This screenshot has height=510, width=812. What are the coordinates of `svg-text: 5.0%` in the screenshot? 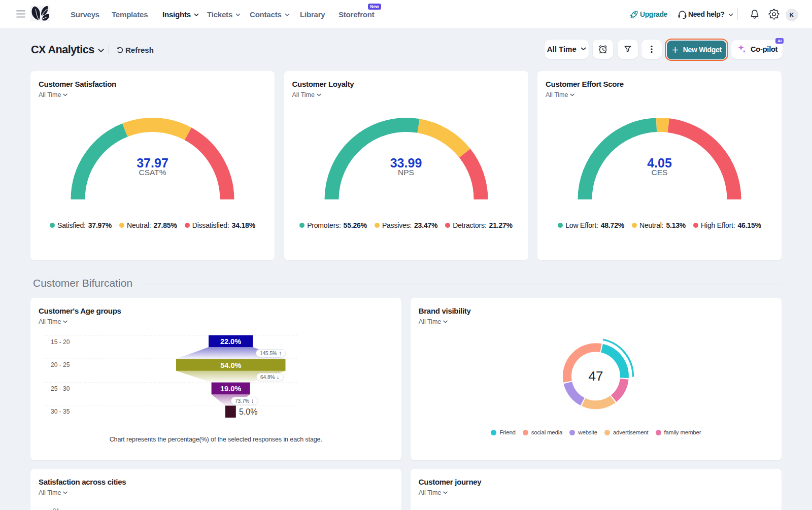 It's located at (248, 412).